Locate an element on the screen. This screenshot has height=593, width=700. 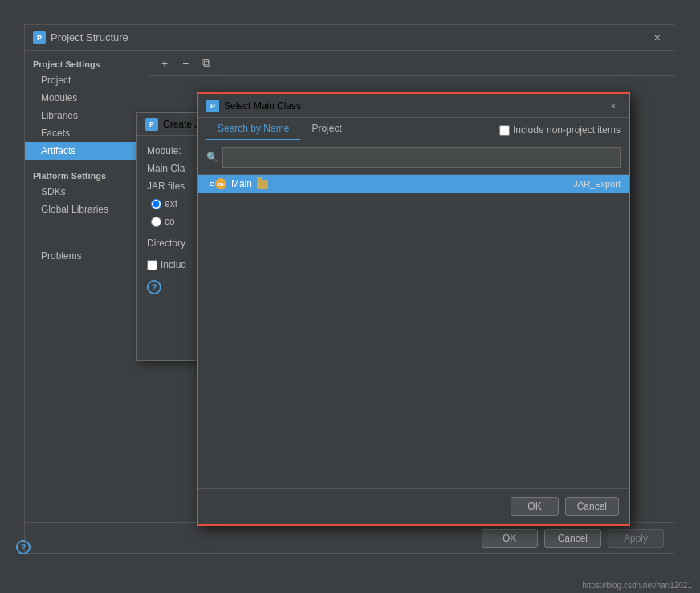
include-non-project-label: Include non-project items is located at coordinates (567, 130).